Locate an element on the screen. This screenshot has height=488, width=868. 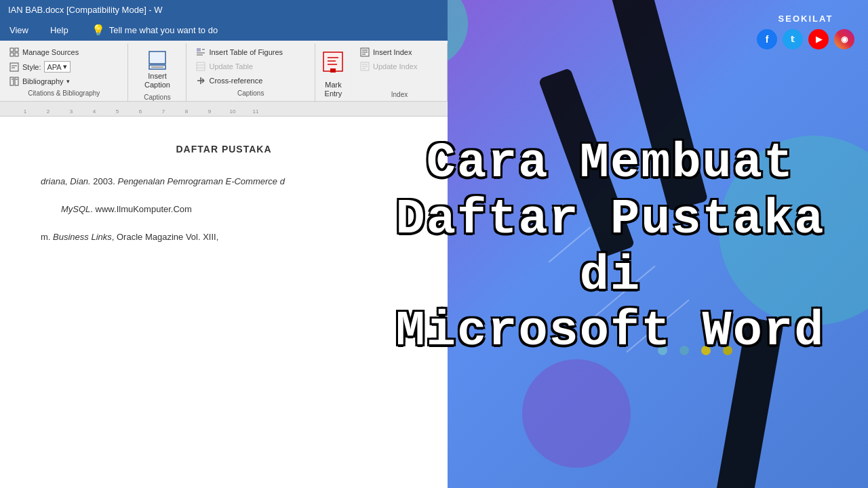
update-table-label: Update Table is located at coordinates (231, 66).